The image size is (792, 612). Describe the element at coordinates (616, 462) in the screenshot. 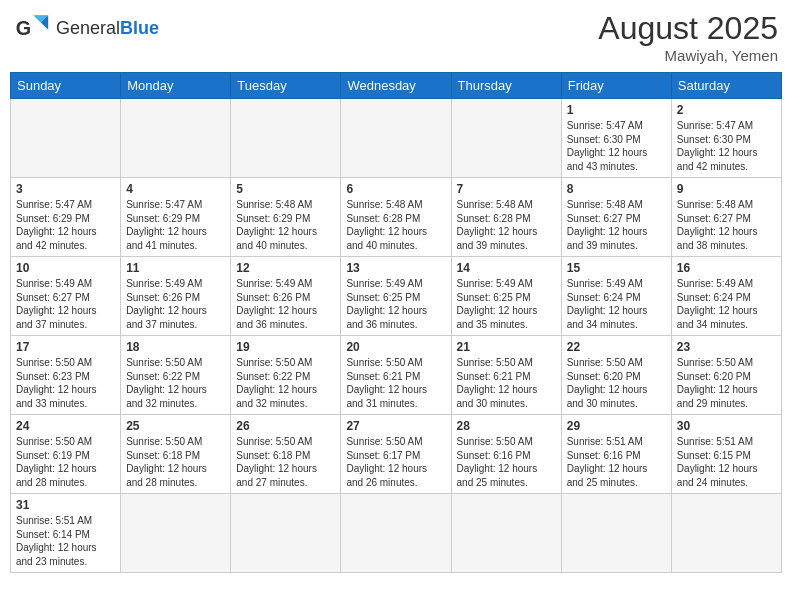

I see `day-info: Sunrise: 5:51 AM Sunset: 6:16 PM Dayligh…` at that location.